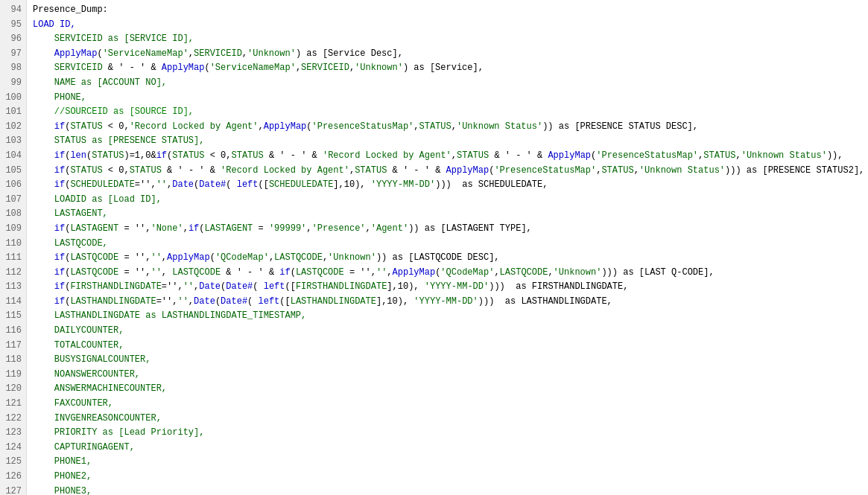  What do you see at coordinates (447, 25) in the screenshot?
I see `code-line: LOAD ID,` at bounding box center [447, 25].